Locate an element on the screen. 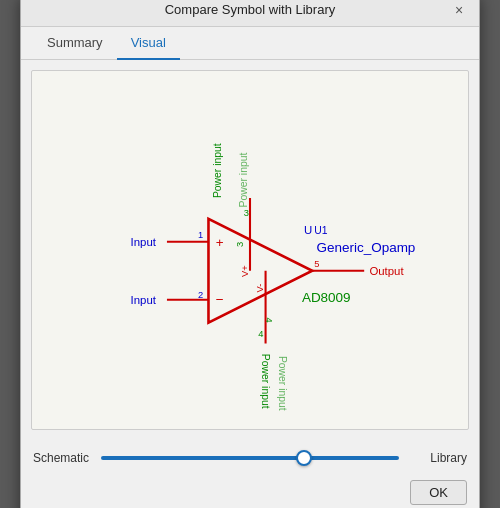 The width and height of the screenshot is (500, 508). svg-text: U1 is located at coordinates (320, 230).